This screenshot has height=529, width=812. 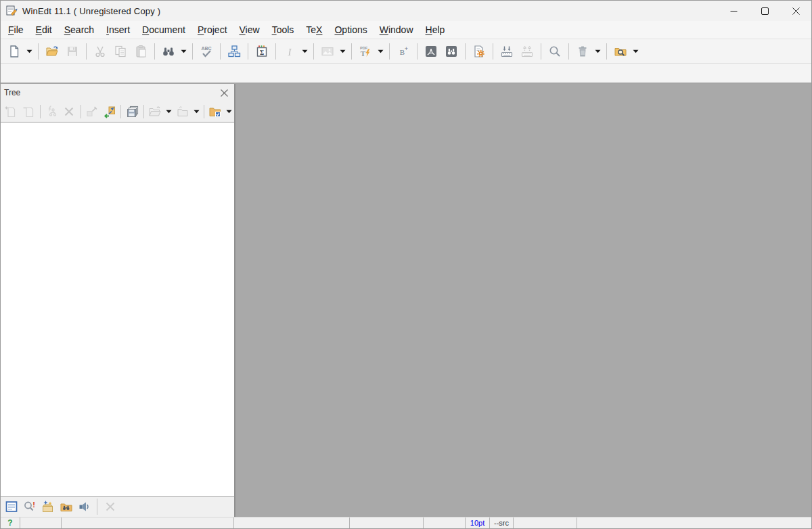 I want to click on project-folder-icon, so click(x=215, y=112).